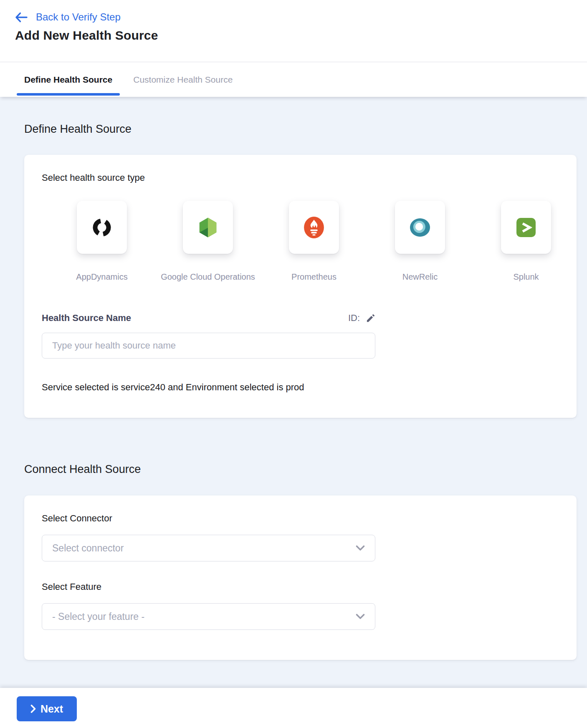  I want to click on splunk-label: Splunk, so click(526, 277).